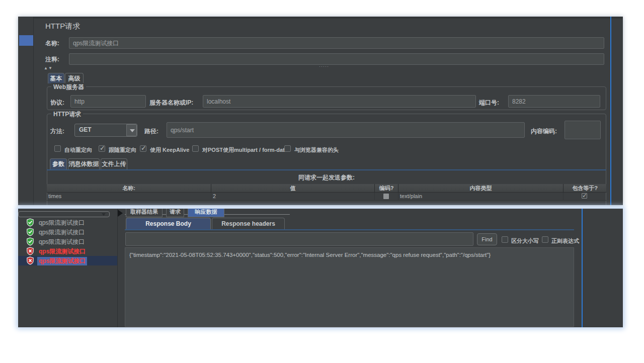  What do you see at coordinates (249, 223) in the screenshot?
I see `tab-response-headers: Response headers` at bounding box center [249, 223].